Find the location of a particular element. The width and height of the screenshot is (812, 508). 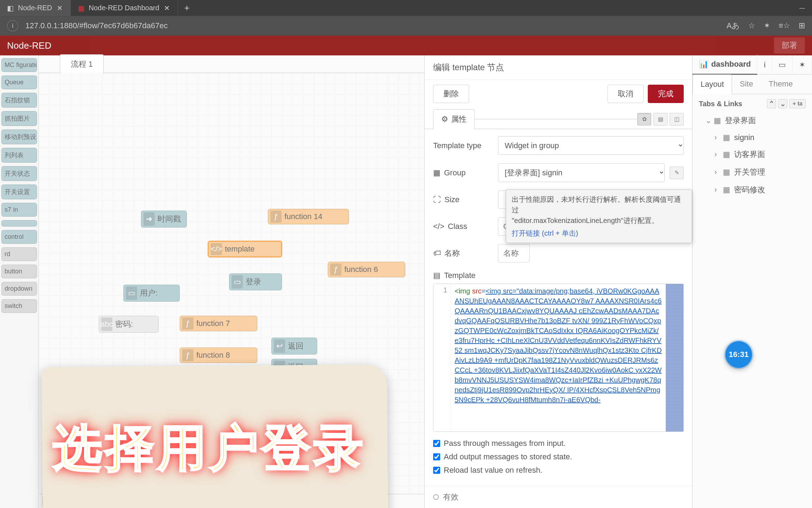

node-user: ▭用户: is located at coordinates (152, 293).